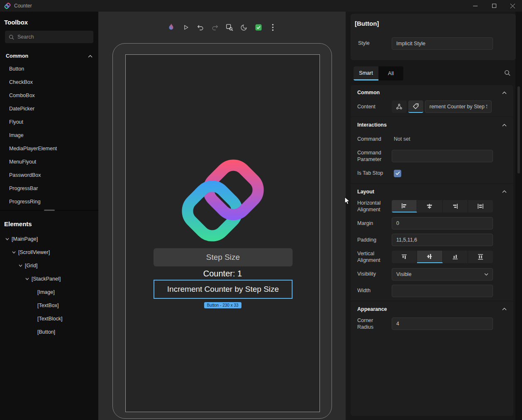 The image size is (522, 420). What do you see at coordinates (12, 37) in the screenshot?
I see `search-icon` at bounding box center [12, 37].